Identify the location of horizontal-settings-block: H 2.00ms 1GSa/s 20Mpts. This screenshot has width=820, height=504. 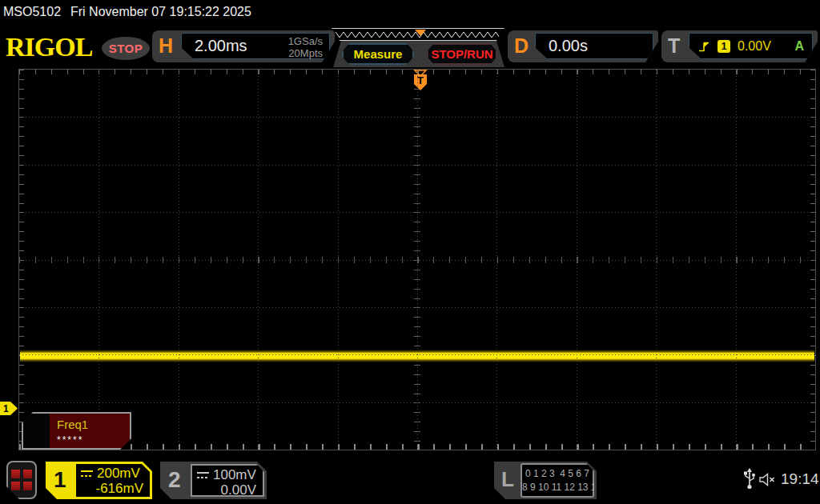
(243, 46).